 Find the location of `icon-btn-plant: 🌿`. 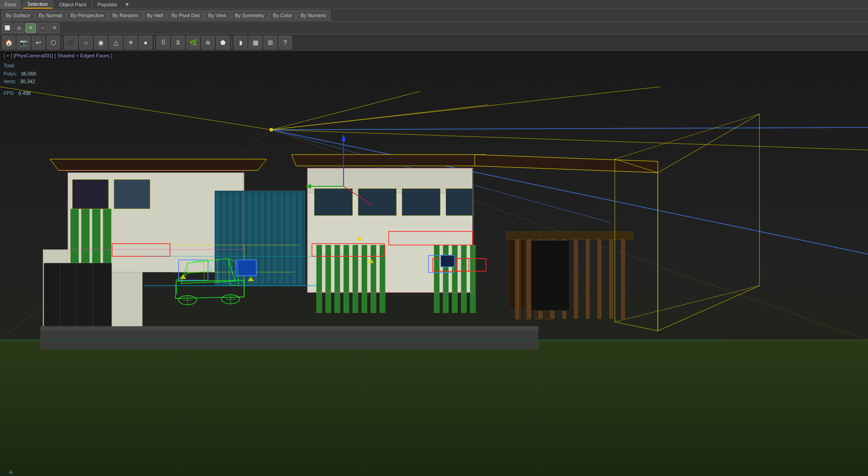

icon-btn-plant: 🌿 is located at coordinates (193, 42).